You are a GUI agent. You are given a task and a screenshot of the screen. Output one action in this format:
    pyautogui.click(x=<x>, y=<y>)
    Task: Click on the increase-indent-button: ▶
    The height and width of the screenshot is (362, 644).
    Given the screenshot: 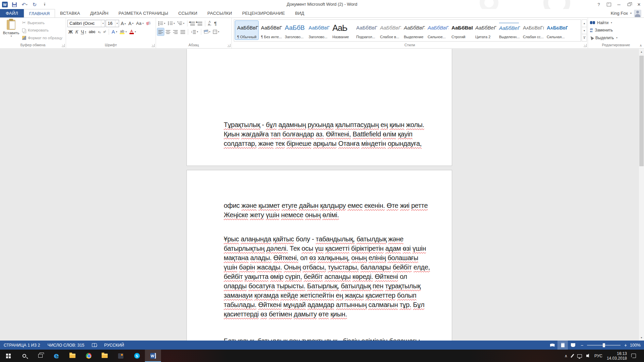 What is the action you would take?
    pyautogui.click(x=200, y=23)
    